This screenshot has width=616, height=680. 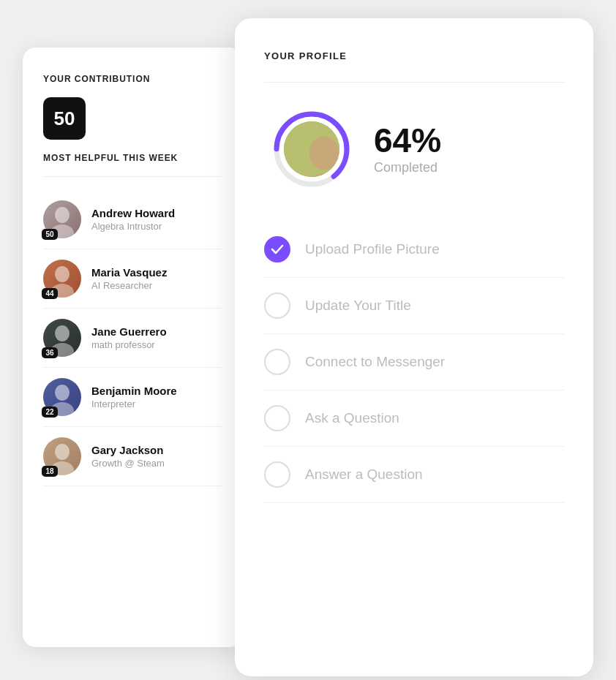 I want to click on check-label-0: Upload Profile Picture, so click(x=372, y=249).